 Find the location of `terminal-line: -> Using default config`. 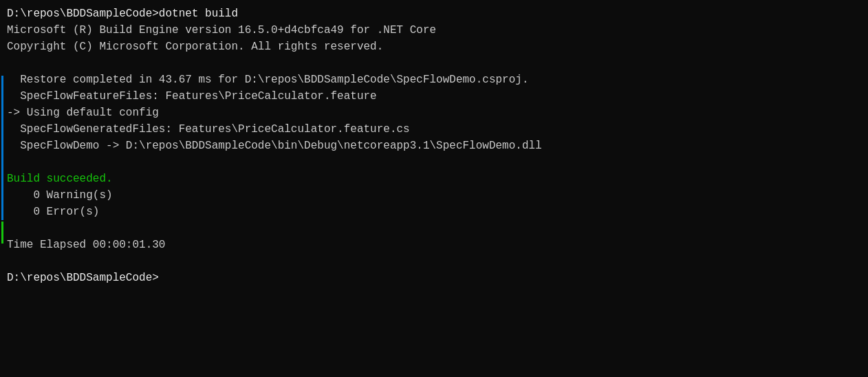

terminal-line: -> Using default config is located at coordinates (434, 113).